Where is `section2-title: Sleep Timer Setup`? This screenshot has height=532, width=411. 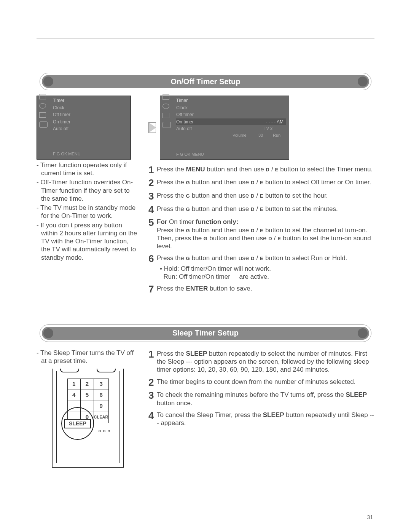
section2-title: Sleep Timer Setup is located at coordinates (206, 333).